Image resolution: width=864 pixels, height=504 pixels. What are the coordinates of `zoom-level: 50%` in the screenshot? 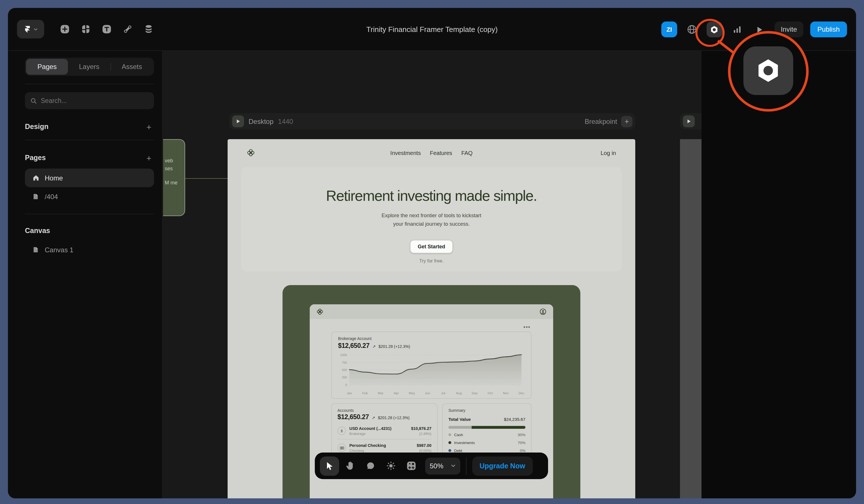 It's located at (436, 466).